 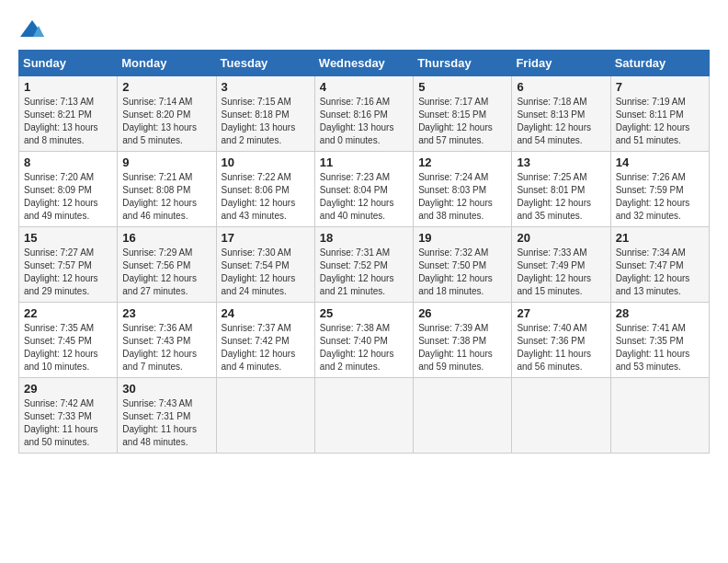 What do you see at coordinates (68, 63) in the screenshot?
I see `day-header-sunday: Sunday` at bounding box center [68, 63].